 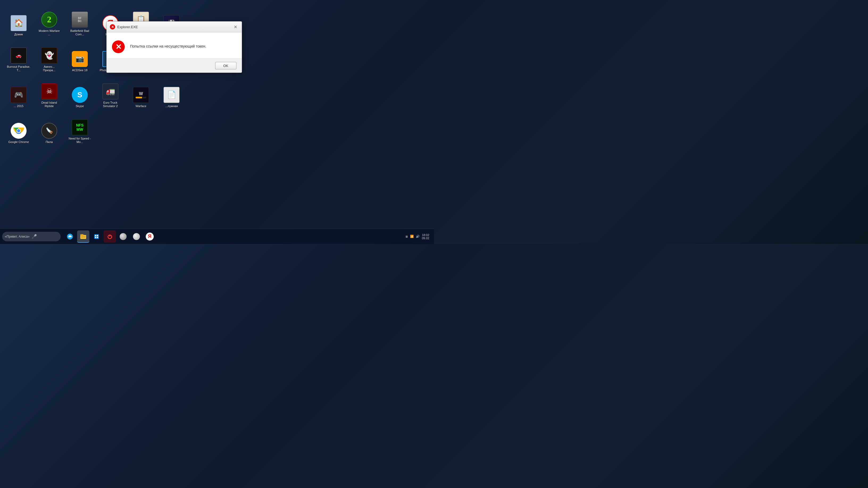 I want to click on dialog-message: Попытка ссылки на несуществующий токен., so click(x=168, y=45).